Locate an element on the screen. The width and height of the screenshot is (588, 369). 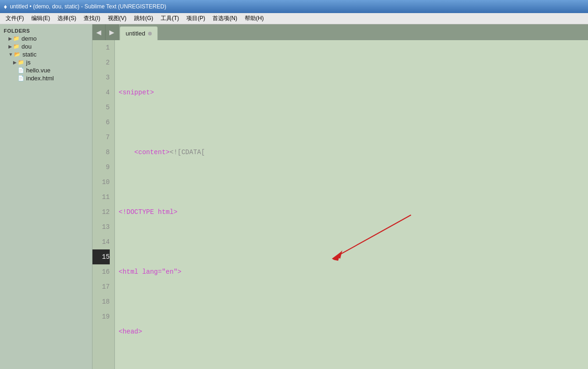
tab-bar: ◀ ▶ untitled is located at coordinates (340, 32).